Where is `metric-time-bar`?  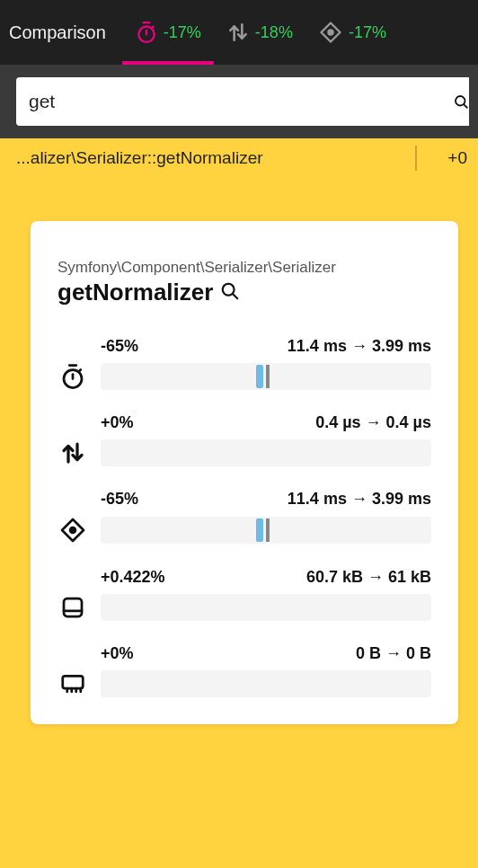 metric-time-bar is located at coordinates (266, 376).